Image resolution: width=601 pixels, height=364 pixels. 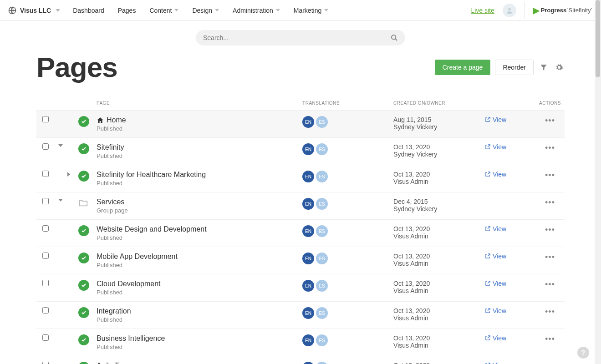 I want to click on page-name: Agile Teams, so click(x=196, y=363).